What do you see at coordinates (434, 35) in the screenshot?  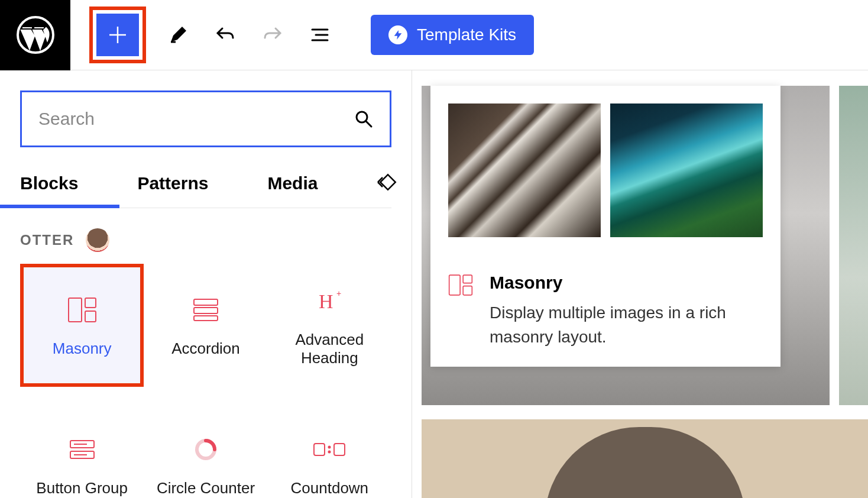 I see `top-toolbar: Template Kits` at bounding box center [434, 35].